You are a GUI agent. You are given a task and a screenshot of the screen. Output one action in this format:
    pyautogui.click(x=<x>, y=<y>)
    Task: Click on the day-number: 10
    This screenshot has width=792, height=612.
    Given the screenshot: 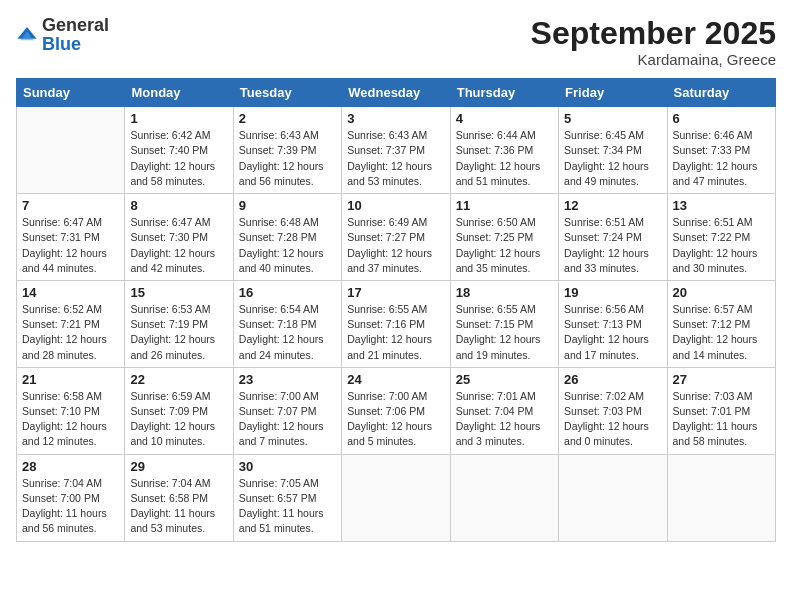 What is the action you would take?
    pyautogui.click(x=396, y=206)
    